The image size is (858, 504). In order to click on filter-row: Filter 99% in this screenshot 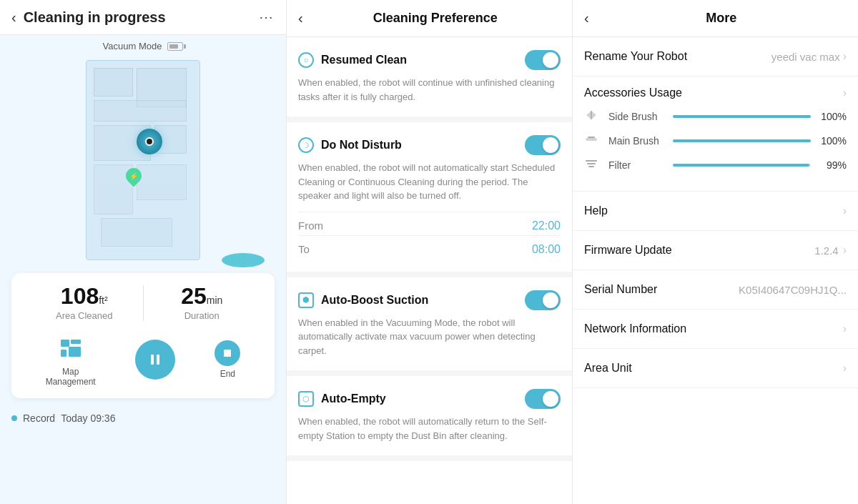, I will do `click(715, 165)`.